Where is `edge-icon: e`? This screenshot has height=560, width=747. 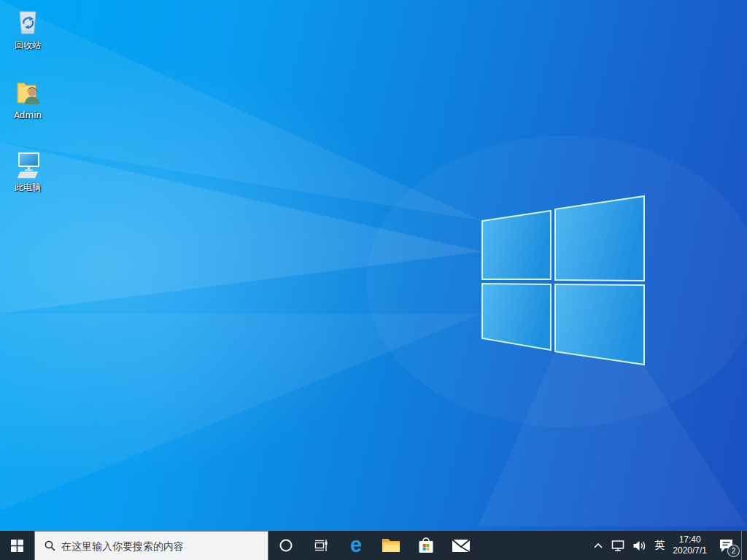
edge-icon: e is located at coordinates (356, 545).